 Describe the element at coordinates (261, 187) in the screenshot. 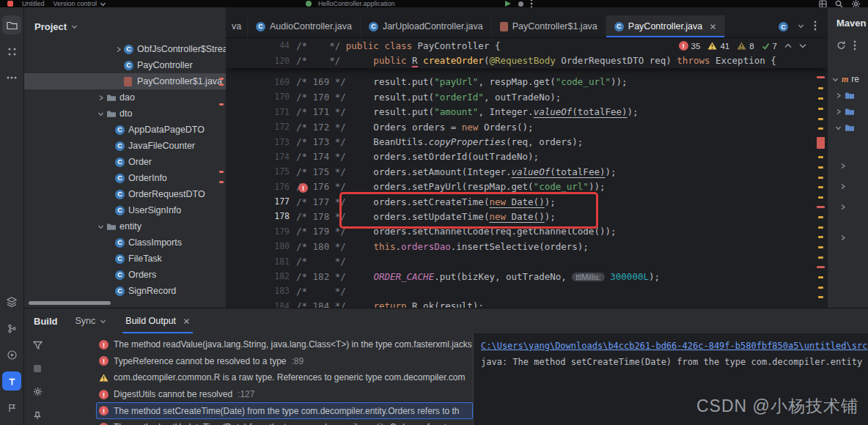

I see `line-number: 176` at that location.